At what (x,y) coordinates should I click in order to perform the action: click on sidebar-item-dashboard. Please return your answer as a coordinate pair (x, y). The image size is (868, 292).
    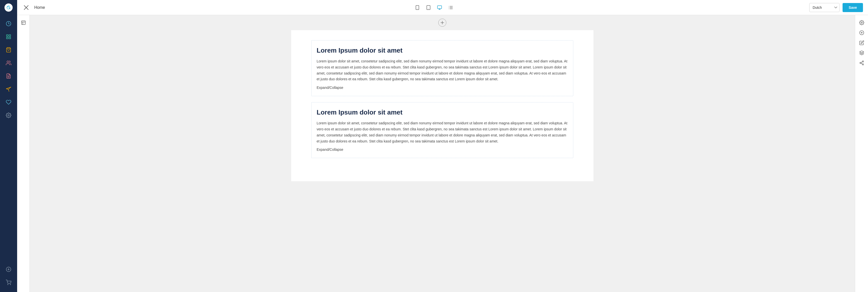
    Looking at the image, I should click on (9, 24).